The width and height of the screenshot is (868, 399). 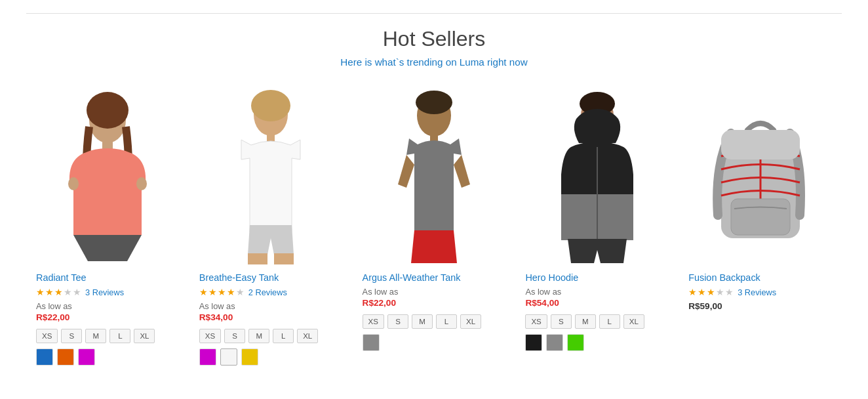 What do you see at coordinates (434, 39) in the screenshot?
I see `section-title: Hot Sellers` at bounding box center [434, 39].